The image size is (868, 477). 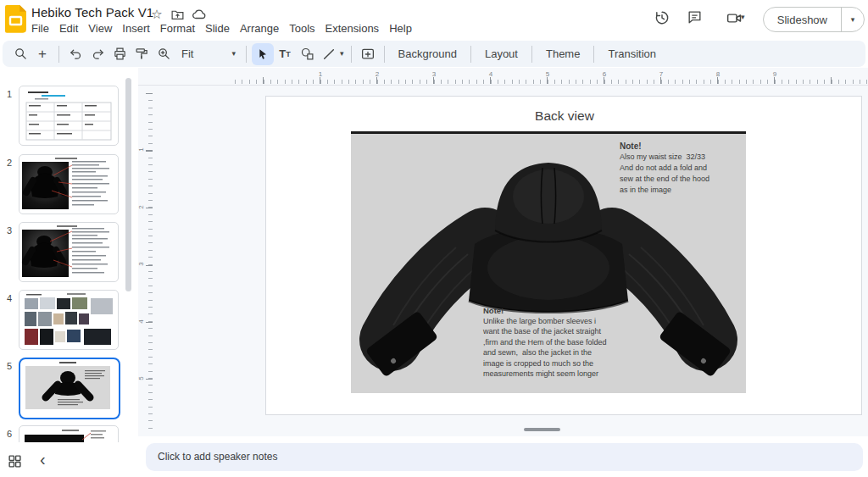 I want to click on transition-button: Transition, so click(x=632, y=54).